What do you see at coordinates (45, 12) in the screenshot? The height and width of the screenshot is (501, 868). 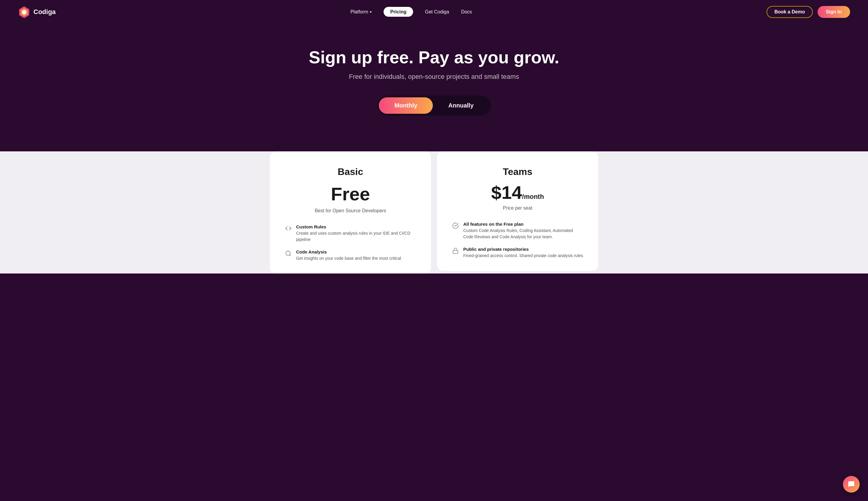 I see `brand-name: Codiga` at bounding box center [45, 12].